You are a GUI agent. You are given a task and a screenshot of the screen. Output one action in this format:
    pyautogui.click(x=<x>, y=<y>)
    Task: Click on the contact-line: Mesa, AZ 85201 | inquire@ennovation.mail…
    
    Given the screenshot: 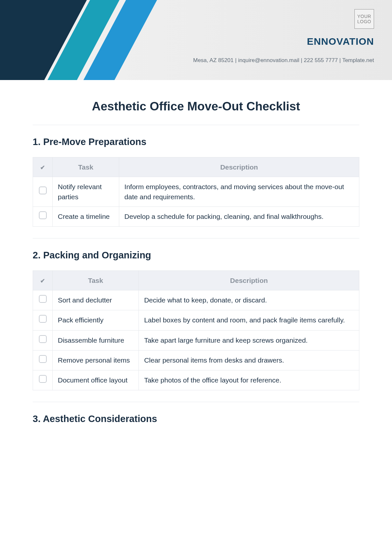 What is the action you would take?
    pyautogui.click(x=284, y=60)
    